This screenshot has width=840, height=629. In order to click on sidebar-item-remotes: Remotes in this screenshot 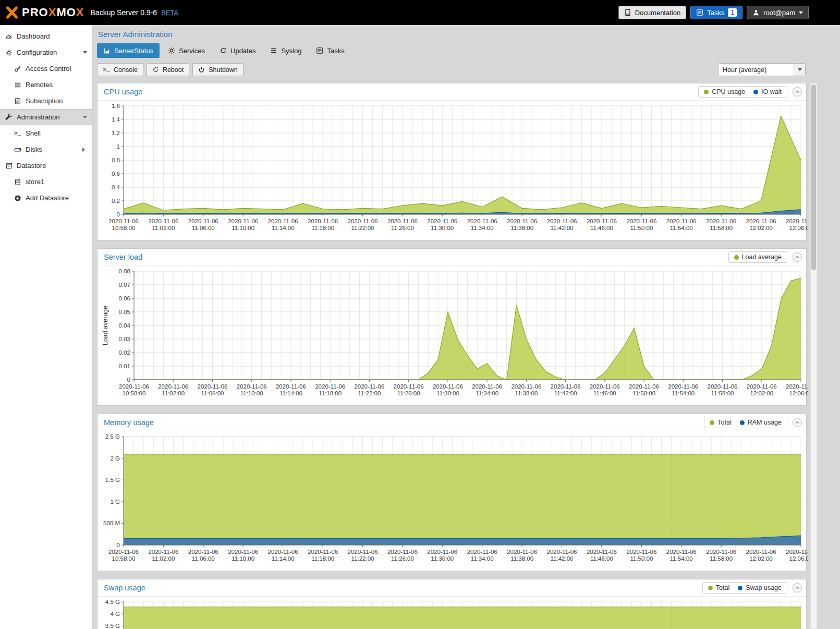, I will do `click(46, 84)`.